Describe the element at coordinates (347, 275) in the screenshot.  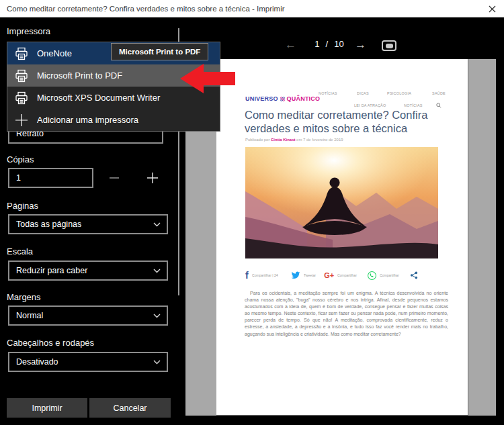
I see `gplus-share-label: Compartilhar` at that location.